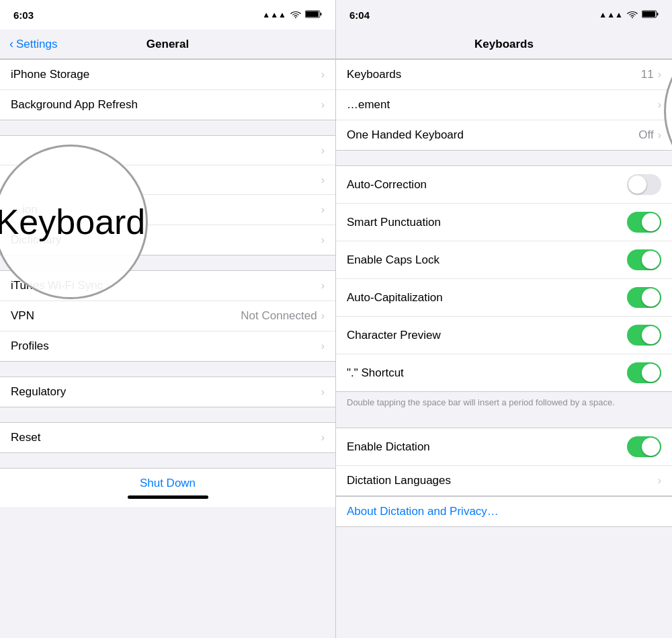 The image size is (672, 638). I want to click on home-indicator, so click(168, 497).